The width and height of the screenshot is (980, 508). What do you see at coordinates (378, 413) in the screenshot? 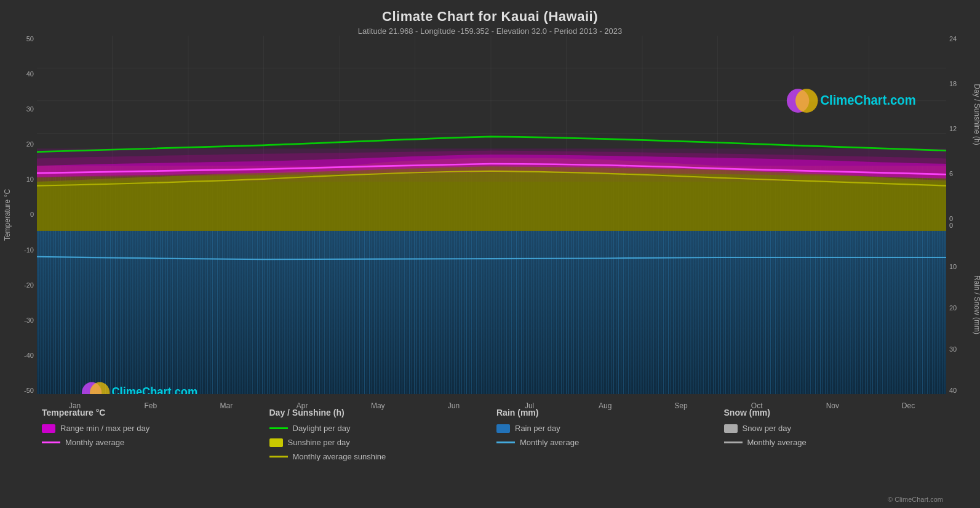
I see `legend-sunshine-title: Day / Sunshine (h)` at bounding box center [378, 413].